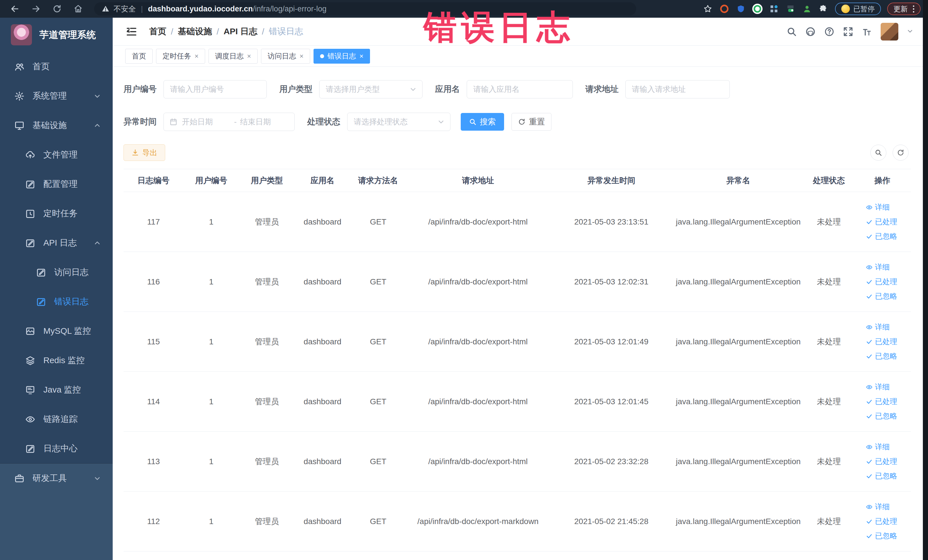  What do you see at coordinates (229, 56) in the screenshot?
I see `tab-label: 调度日志` at bounding box center [229, 56].